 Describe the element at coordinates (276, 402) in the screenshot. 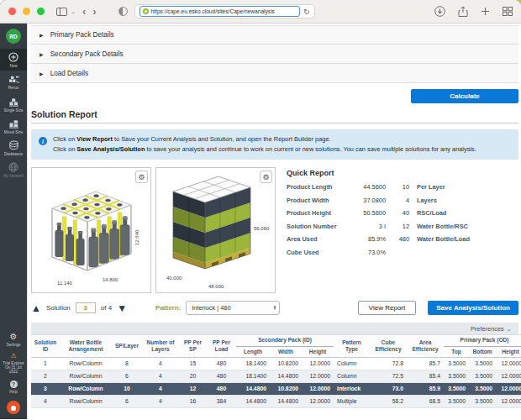

I see `table-row: 4Row/Column641638414.480014.480012.0000M…` at that location.